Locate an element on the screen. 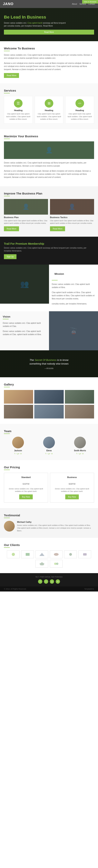 This screenshot has width=98, height=868. testimonial-inner: Michael Cathy Donec varius sodales orci.… is located at coordinates (49, 527).